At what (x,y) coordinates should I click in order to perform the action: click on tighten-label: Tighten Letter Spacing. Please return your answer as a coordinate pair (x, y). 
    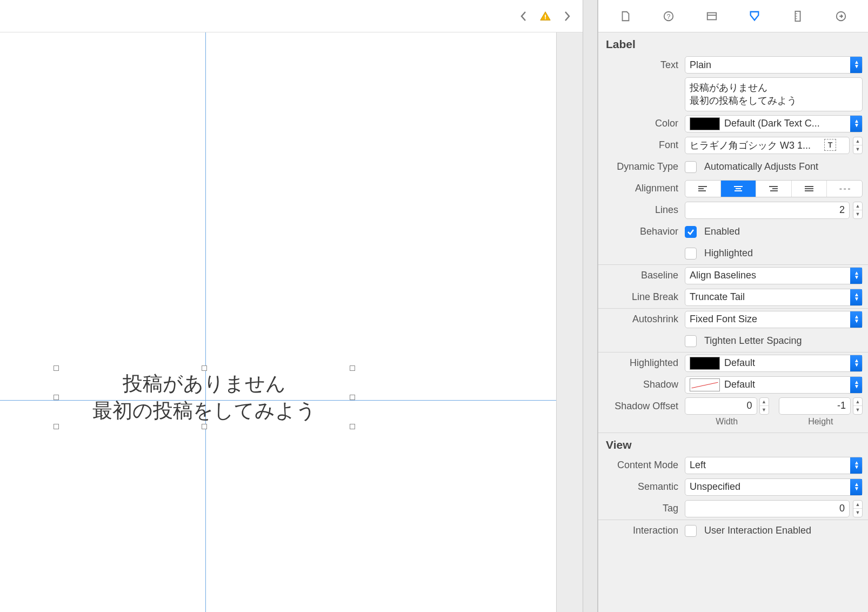
    Looking at the image, I should click on (753, 341).